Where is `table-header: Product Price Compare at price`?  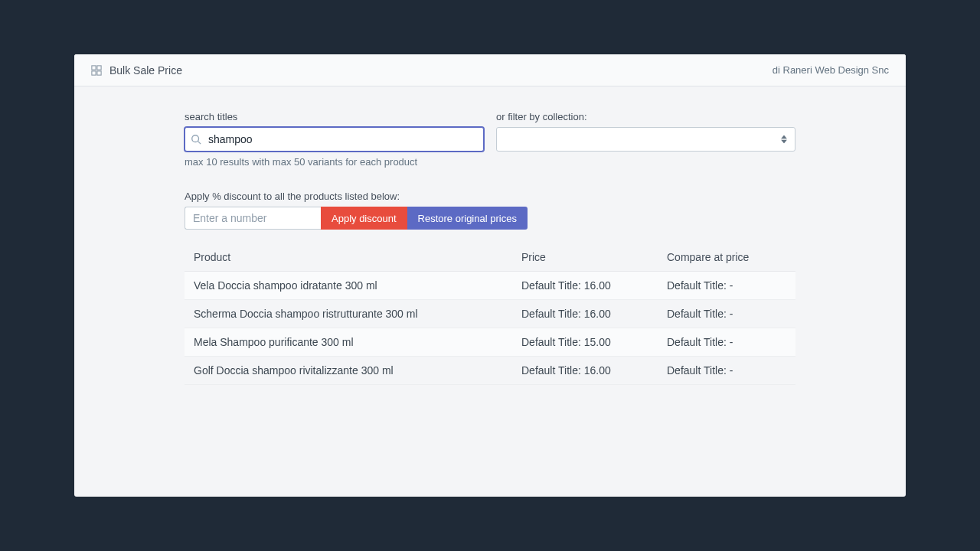 table-header: Product Price Compare at price is located at coordinates (490, 257).